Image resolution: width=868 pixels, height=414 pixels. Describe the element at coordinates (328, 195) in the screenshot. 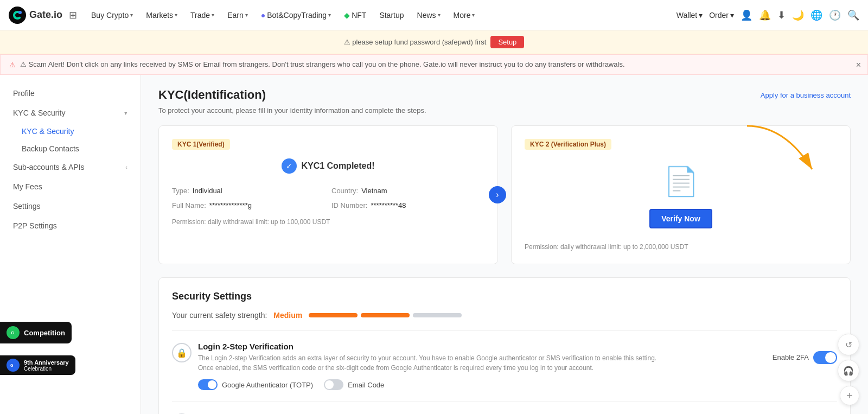

I see `kyc1-card: KYC 1(Verified) ✓ KYC1 Completed! Type: …` at that location.